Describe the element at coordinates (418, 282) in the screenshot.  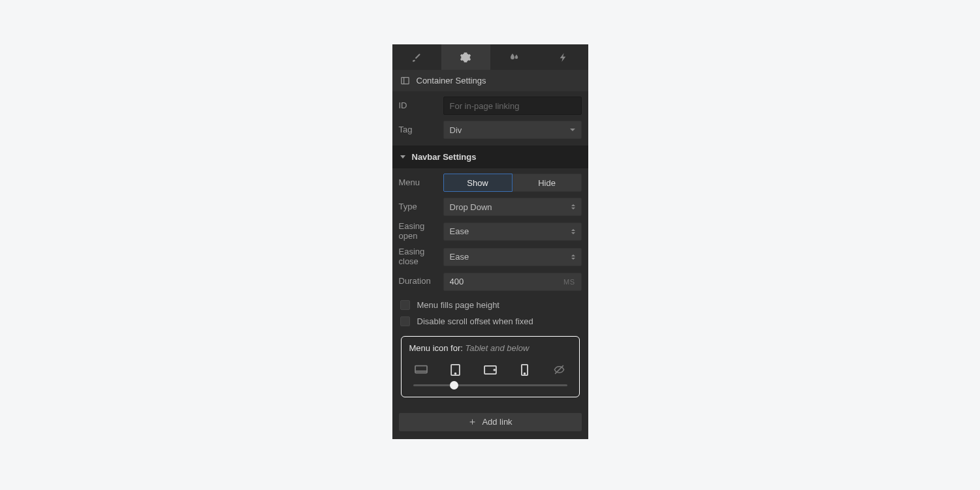
I see `duration-label: Duration` at that location.